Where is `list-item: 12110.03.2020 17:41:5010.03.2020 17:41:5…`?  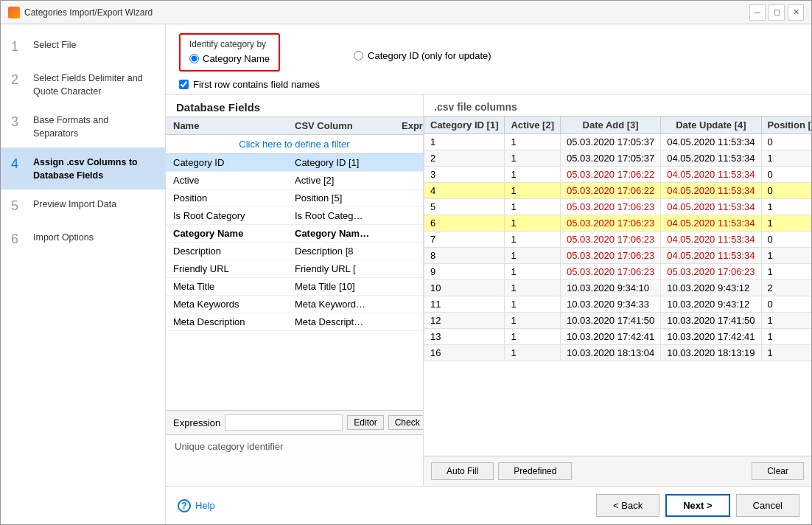 list-item: 12110.03.2020 17:41:5010.03.2020 17:41:5… is located at coordinates (618, 321).